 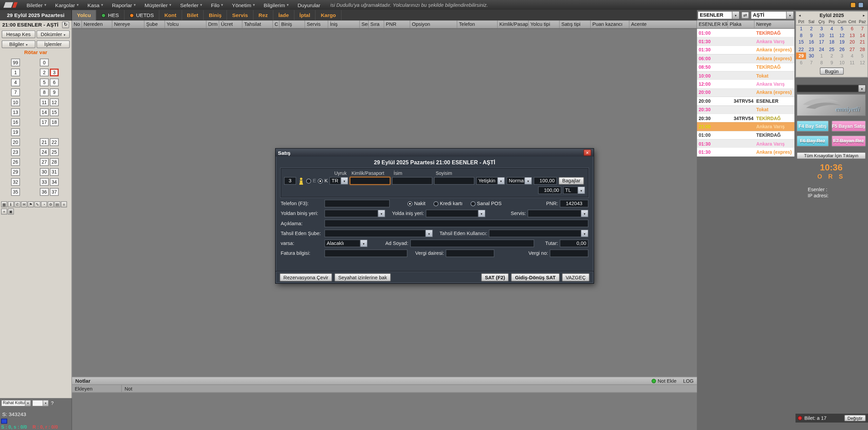 What do you see at coordinates (366, 253) in the screenshot?
I see `invoice-input` at bounding box center [366, 253].